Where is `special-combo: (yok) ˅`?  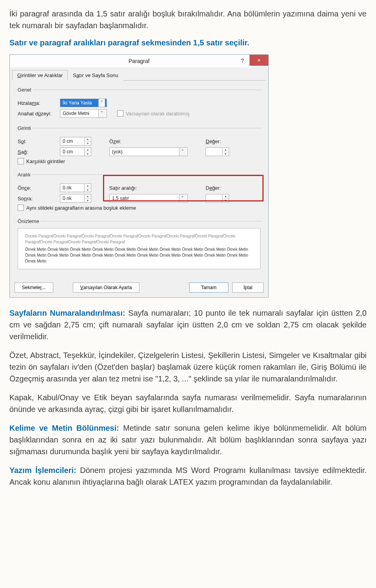 special-combo: (yok) ˅ is located at coordinates (148, 152).